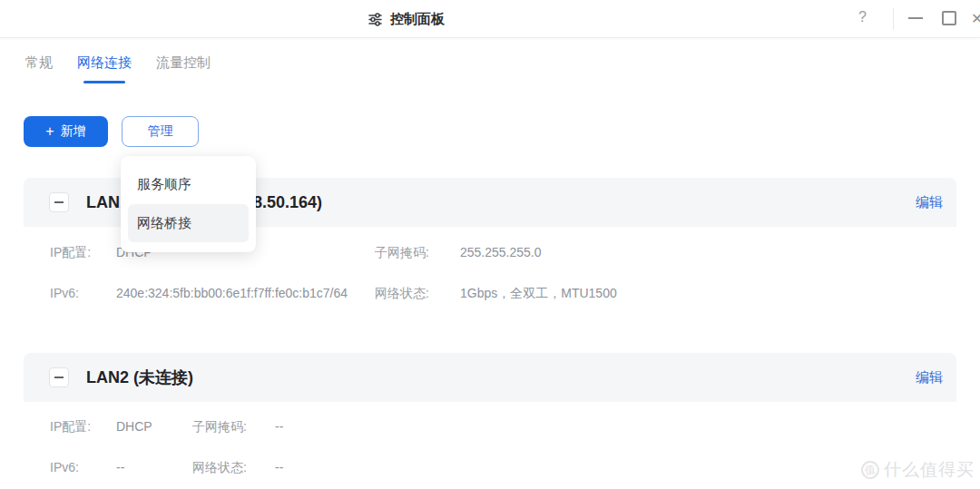 Image resolution: width=980 pixels, height=489 pixels. What do you see at coordinates (490, 377) in the screenshot?
I see `lan2-card-header: LAN2 (未连接) 编辑` at bounding box center [490, 377].